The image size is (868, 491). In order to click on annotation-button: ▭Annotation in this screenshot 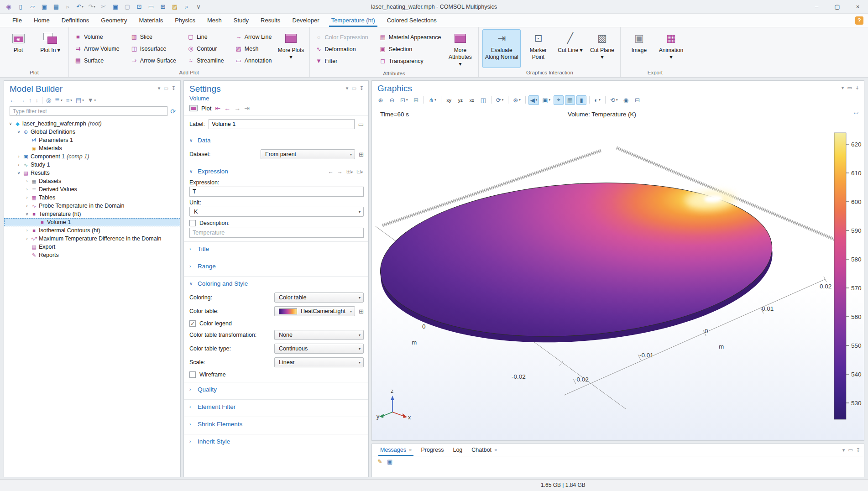, I will do `click(254, 61)`.